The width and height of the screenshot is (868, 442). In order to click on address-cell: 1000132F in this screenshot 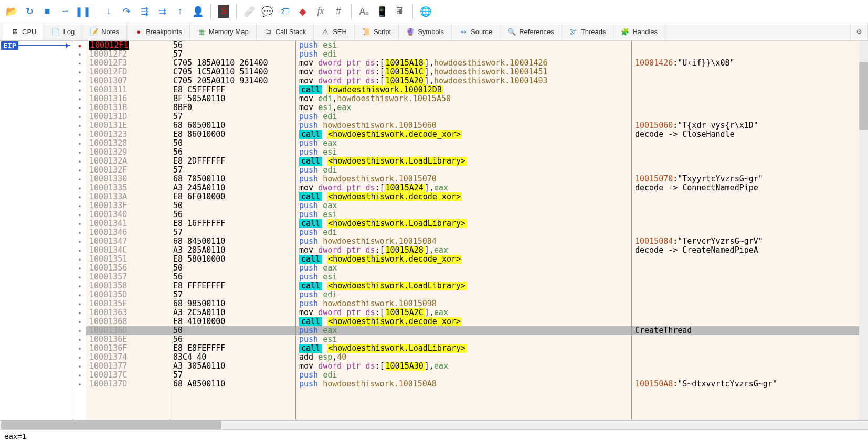, I will do `click(128, 170)`.